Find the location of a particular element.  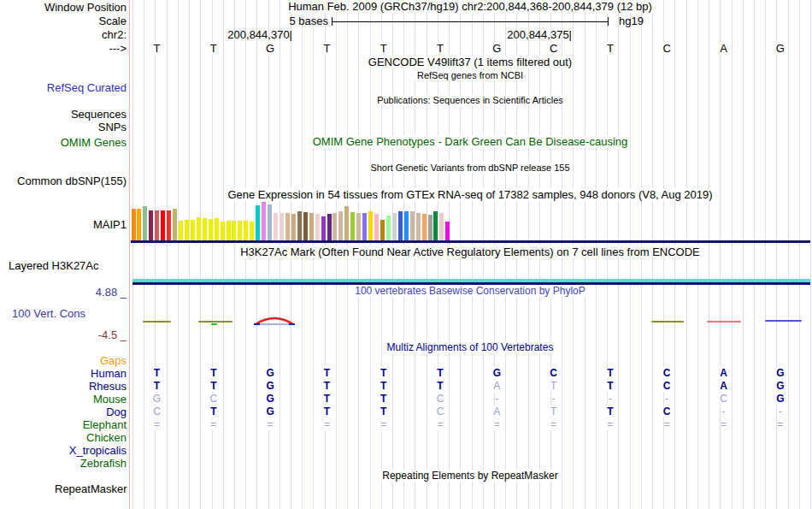

gtex-track-title: Gene Expression in 54 tissues from GTEx … is located at coordinates (470, 195).